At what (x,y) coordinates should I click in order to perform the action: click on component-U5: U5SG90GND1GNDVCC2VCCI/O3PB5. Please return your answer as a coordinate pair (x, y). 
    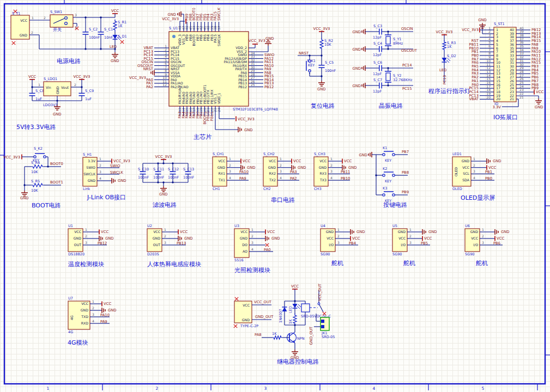
    Looking at the image, I should click on (415, 240).